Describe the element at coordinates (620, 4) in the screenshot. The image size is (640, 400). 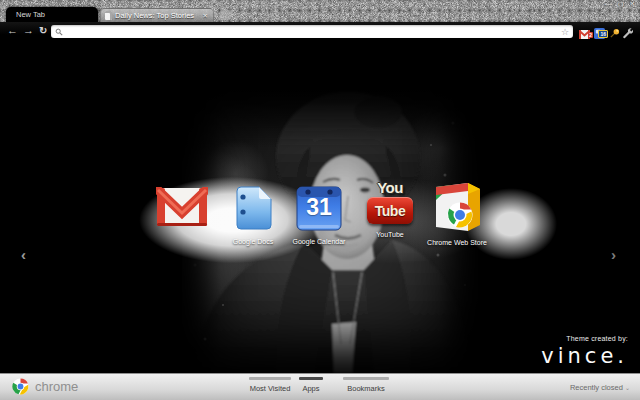
I see `window-controls: — ▢ ✕` at that location.